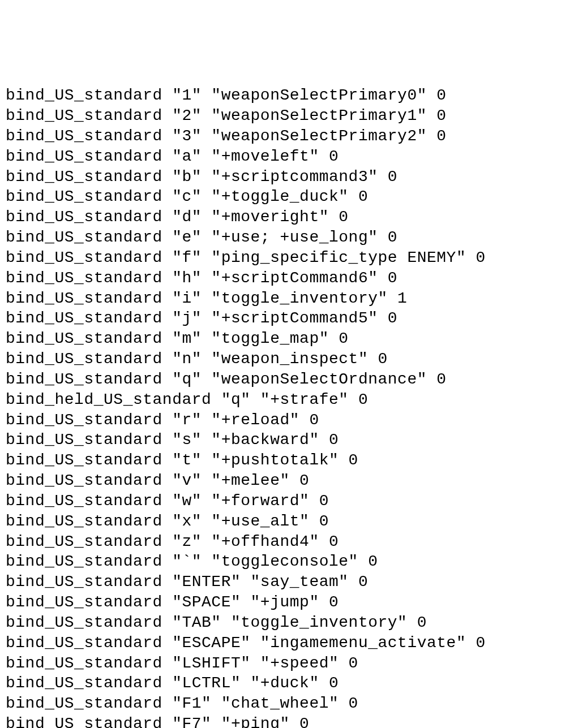 The image size is (587, 728). I want to click on config-line: bind_US_standard "SPACE" "+jump" 0, so click(293, 602).